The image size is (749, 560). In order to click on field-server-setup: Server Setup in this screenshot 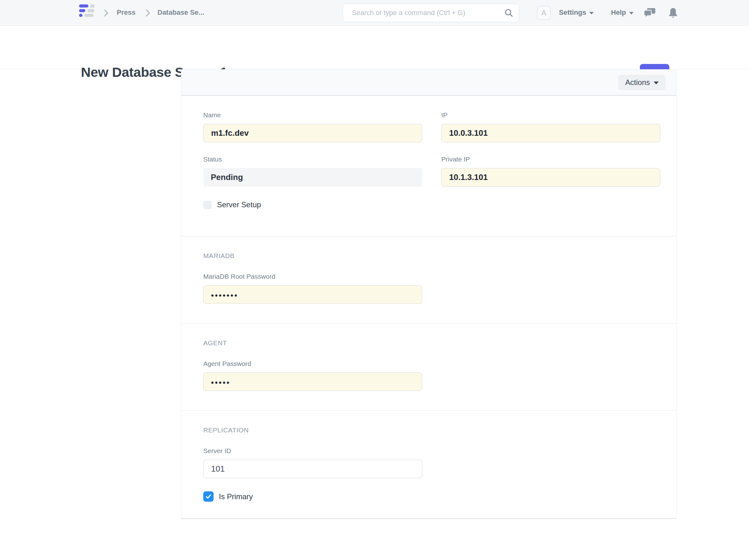, I will do `click(313, 205)`.